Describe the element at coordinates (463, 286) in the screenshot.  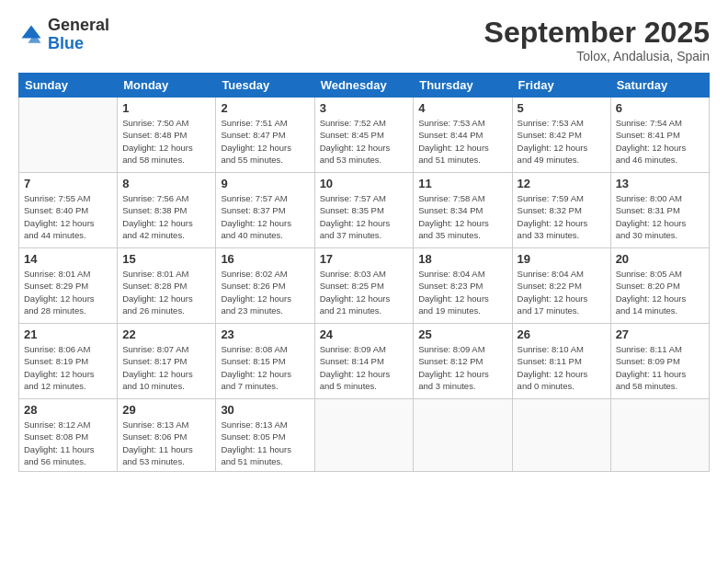
I see `calendar-cell: 18Sunrise: 8:04 AM Sunset: 8:23 PM Dayli…` at that location.